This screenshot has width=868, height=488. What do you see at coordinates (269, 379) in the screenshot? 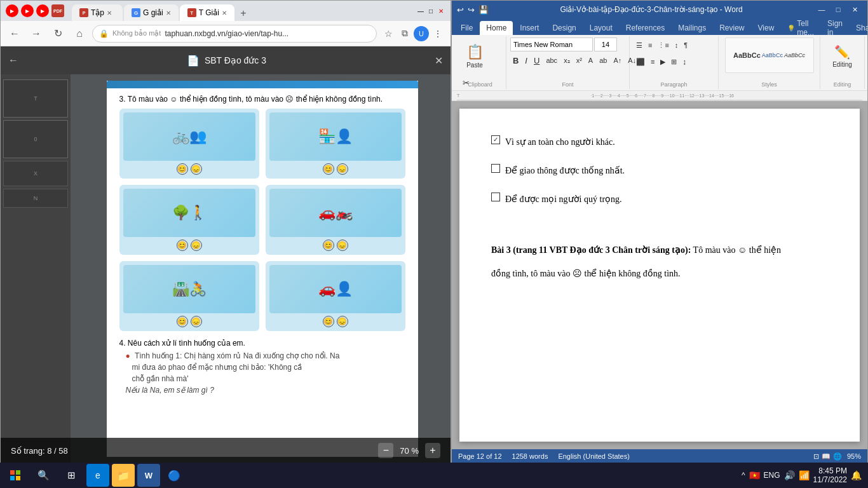
I see `bullet-text-3: chỗ gần nhà mà'` at bounding box center [269, 379].